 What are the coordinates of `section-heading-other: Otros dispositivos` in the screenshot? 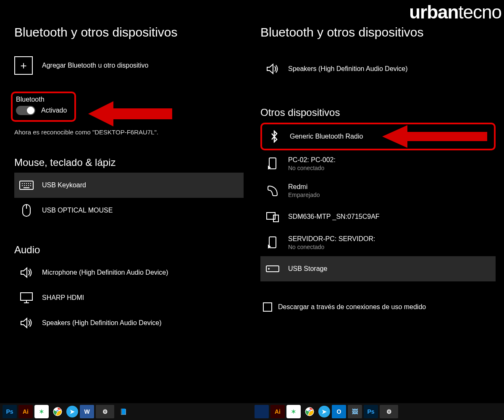 It's located at (378, 113).